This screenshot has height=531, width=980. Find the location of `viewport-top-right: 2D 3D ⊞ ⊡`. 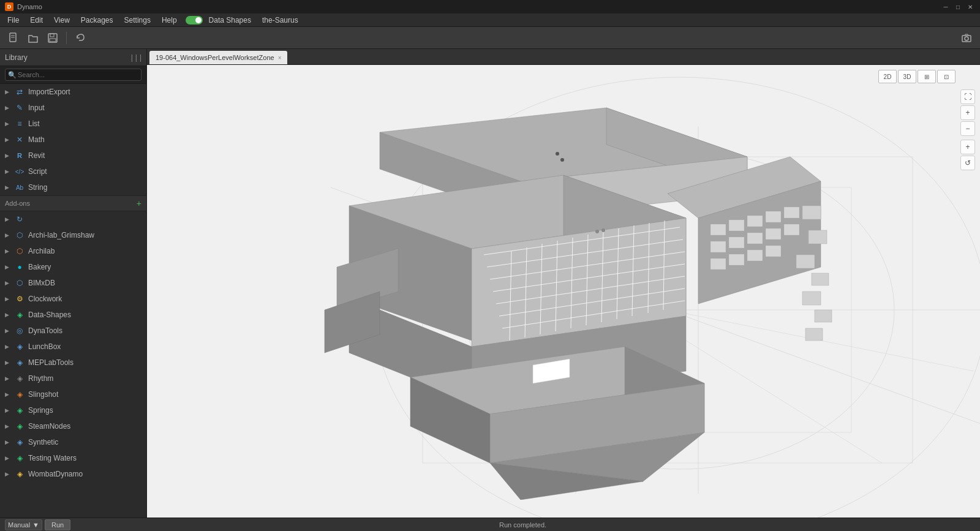

viewport-top-right: 2D 3D ⊞ ⊡ is located at coordinates (917, 77).